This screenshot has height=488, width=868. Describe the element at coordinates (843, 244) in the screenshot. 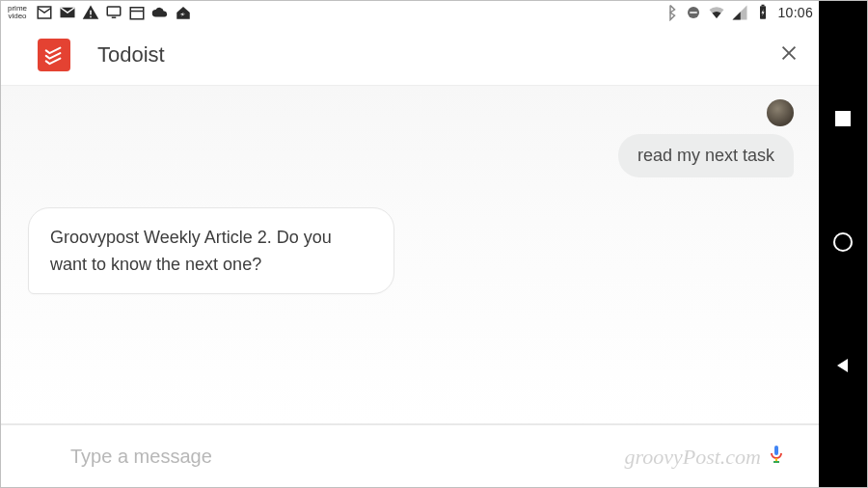

I see `home-button` at that location.